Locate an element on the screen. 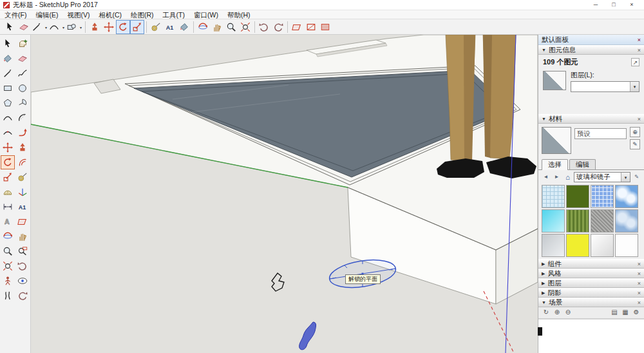  pushpull-tool-button is located at coordinates (23, 148).